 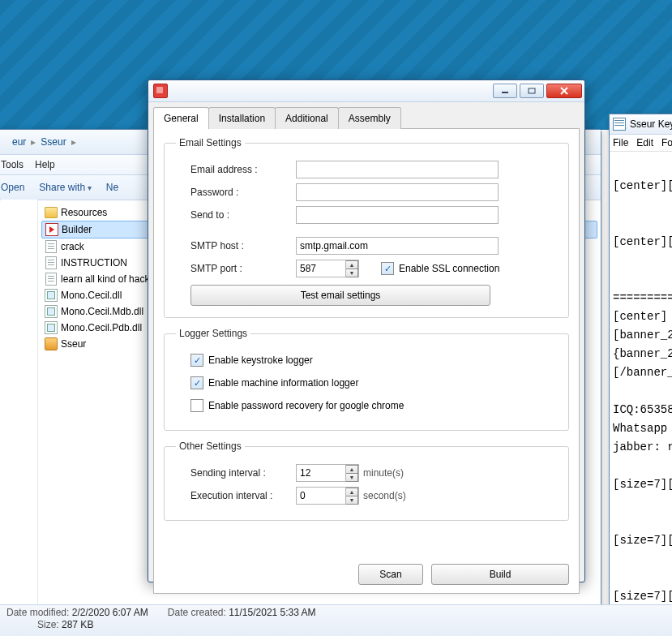 What do you see at coordinates (500, 574) in the screenshot?
I see `build-button: Build` at bounding box center [500, 574].